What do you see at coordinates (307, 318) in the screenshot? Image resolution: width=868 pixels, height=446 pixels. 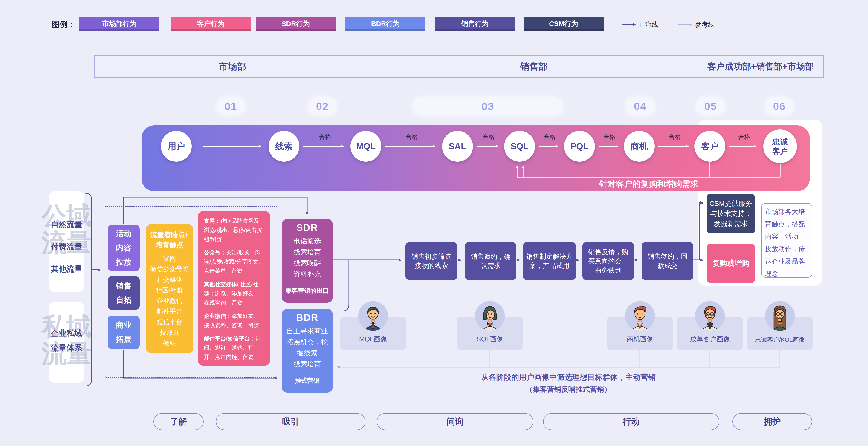 I see `bdr-title: BDR` at bounding box center [307, 318].